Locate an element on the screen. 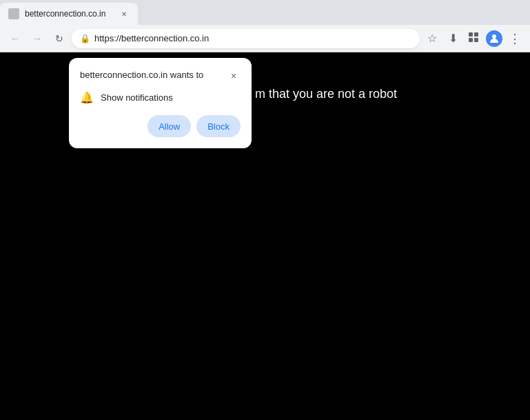 The image size is (530, 420). popup-header: betterconnection.co.in wants to × is located at coordinates (160, 76).